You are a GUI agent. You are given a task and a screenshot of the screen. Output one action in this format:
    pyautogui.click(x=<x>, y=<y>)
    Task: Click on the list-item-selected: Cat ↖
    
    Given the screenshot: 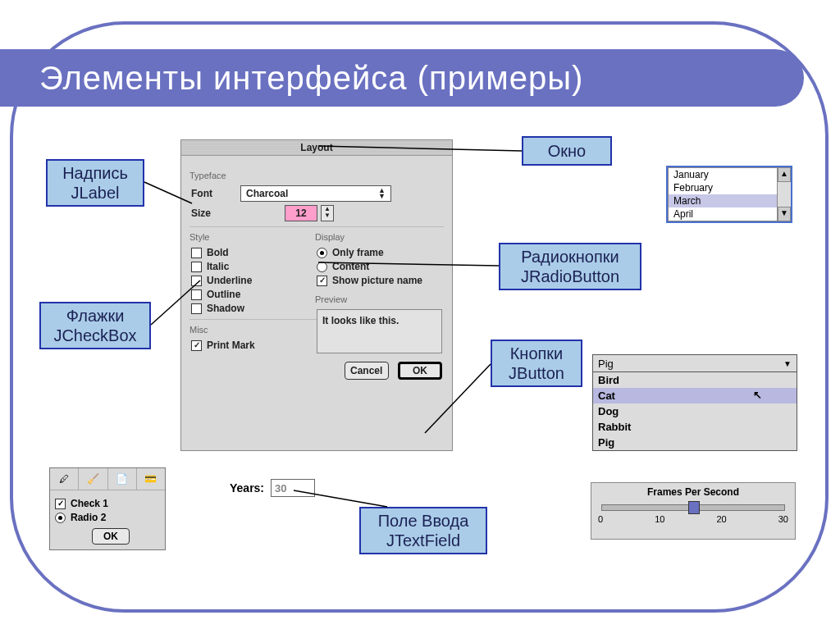 What is the action you would take?
    pyautogui.click(x=695, y=395)
    